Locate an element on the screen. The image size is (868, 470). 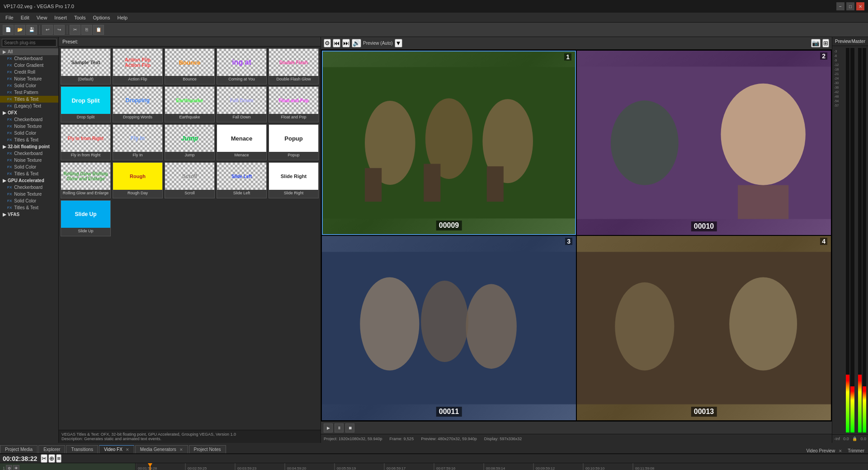
tree-item-legacy-text: FX (Legacy) Text is located at coordinates (29, 106).